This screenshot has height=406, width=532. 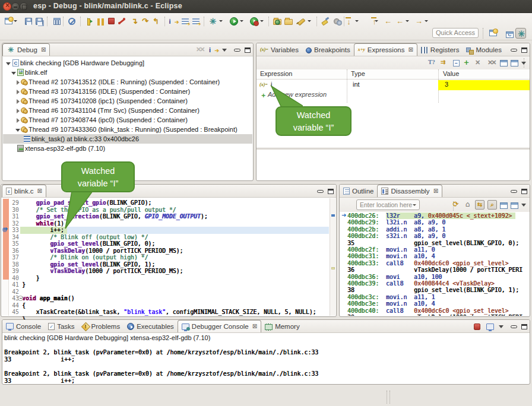 What do you see at coordinates (128, 120) in the screenshot?
I see `debug-tree-row: Thread #7 1073408744 (ipc0) (Suspended :…` at bounding box center [128, 120].